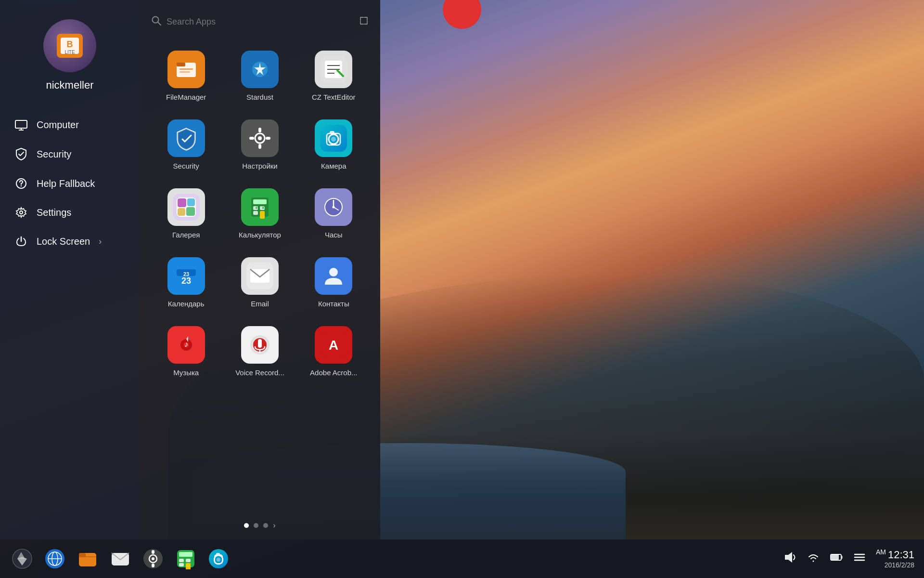 This screenshot has width=924, height=578. Describe the element at coordinates (334, 352) in the screenshot. I see `app-item-adobeacrobat: A Adobe Acrob...` at that location.